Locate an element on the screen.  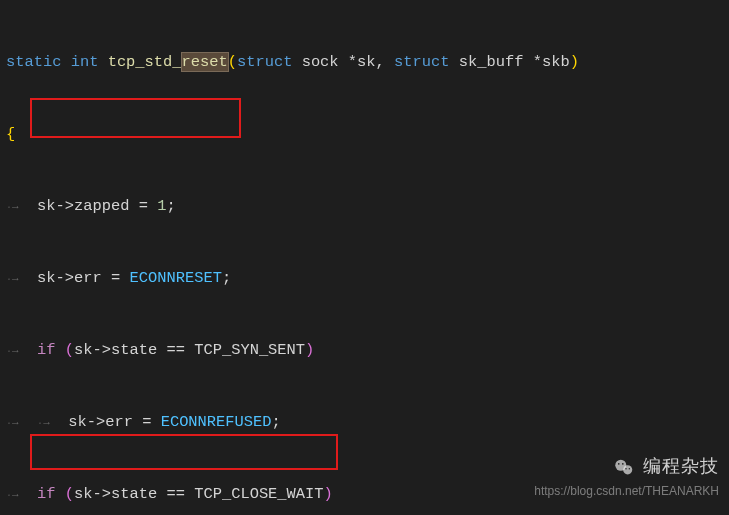
keyword-int: int is located at coordinates (85, 62).